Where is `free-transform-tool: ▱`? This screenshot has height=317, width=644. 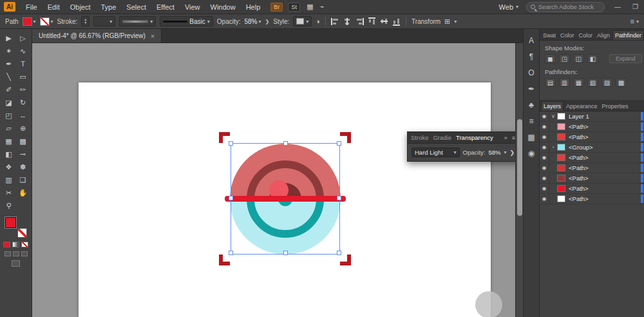
free-transform-tool: ▱ is located at coordinates (9, 128).